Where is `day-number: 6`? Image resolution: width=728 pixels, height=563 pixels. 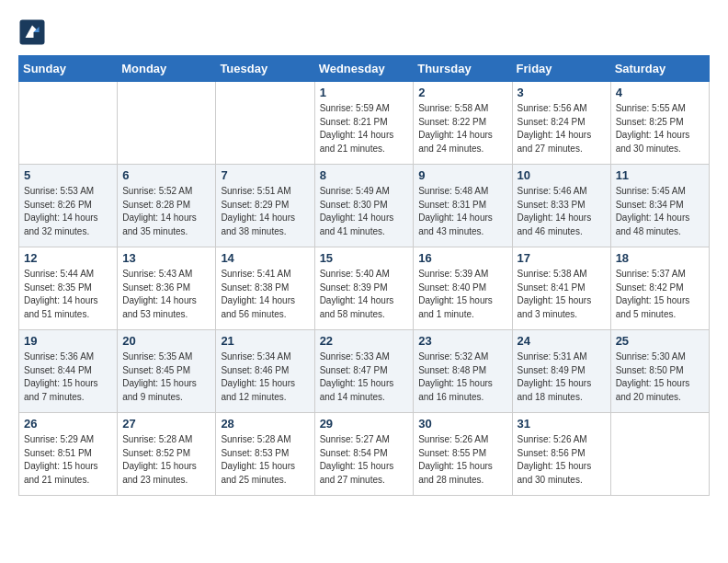 day-number: 6 is located at coordinates (166, 175).